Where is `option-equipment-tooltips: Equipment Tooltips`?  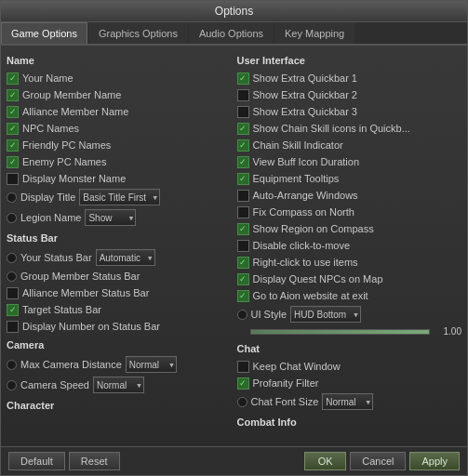 option-equipment-tooltips: Equipment Tooltips is located at coordinates (350, 178).